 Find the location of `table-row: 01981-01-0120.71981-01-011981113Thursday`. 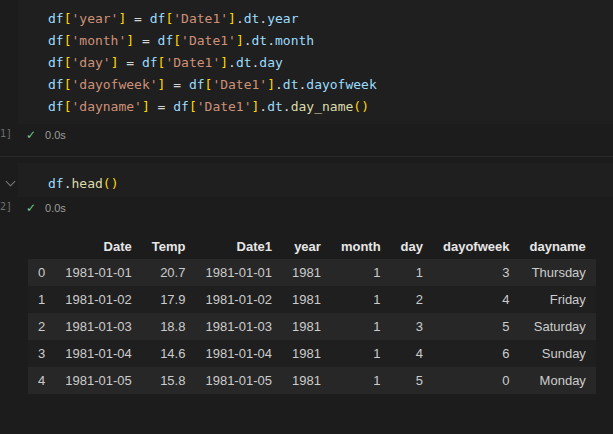

table-row: 01981-01-0120.71981-01-011981113Thursday is located at coordinates (312, 272).